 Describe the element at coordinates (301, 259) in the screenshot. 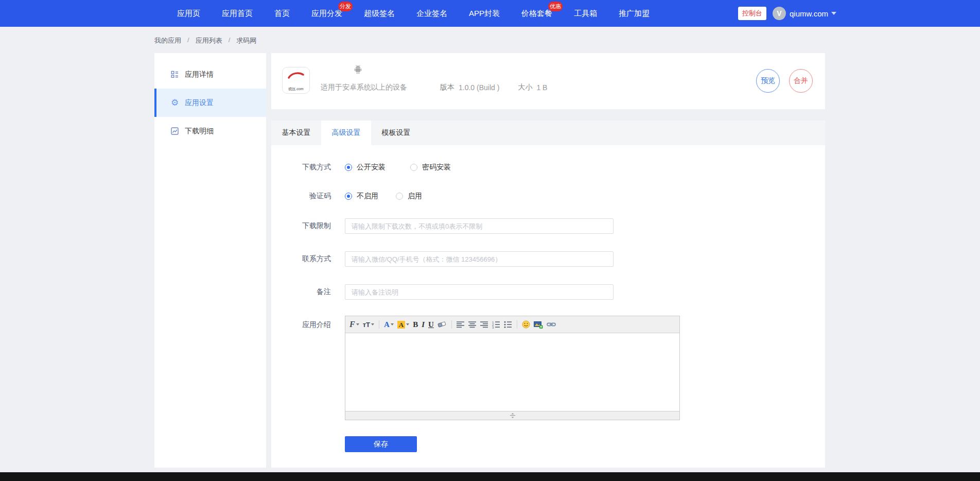

I see `contact-label: 联系方式` at that location.